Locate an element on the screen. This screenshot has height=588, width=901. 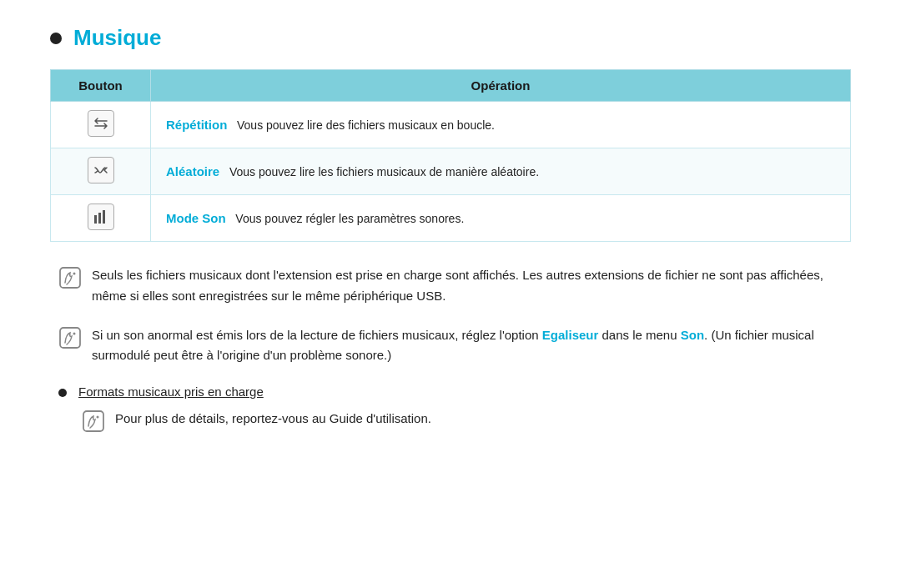
table-cell-icon-aleatoire is located at coordinates (101, 172).